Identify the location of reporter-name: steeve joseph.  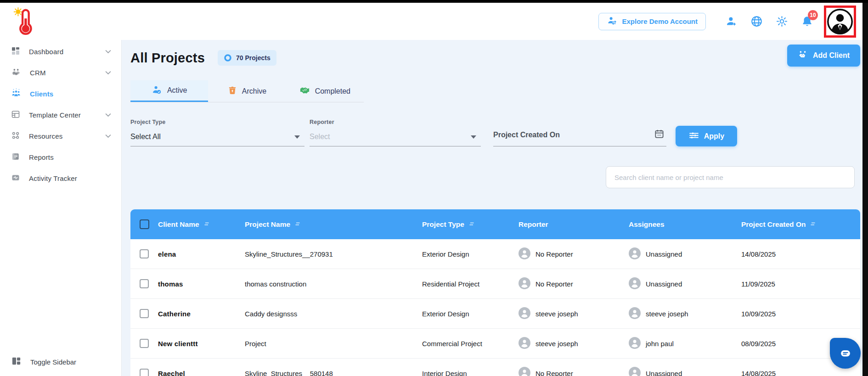
(557, 343).